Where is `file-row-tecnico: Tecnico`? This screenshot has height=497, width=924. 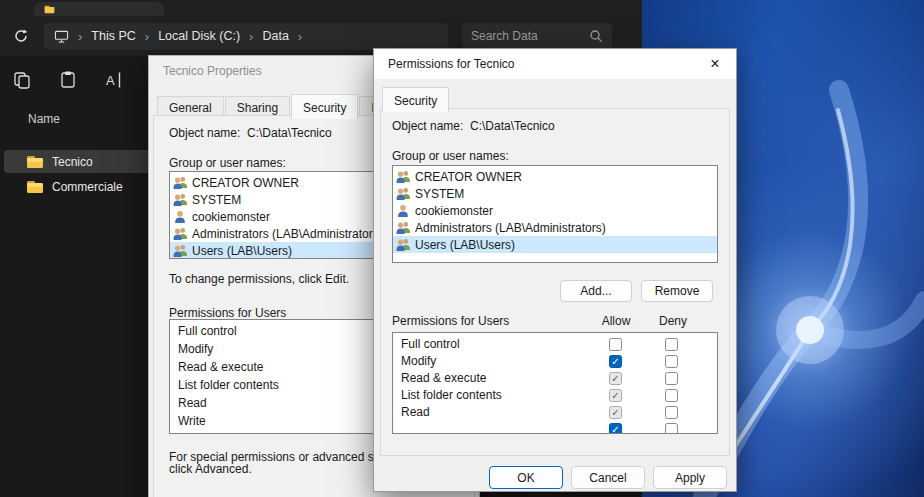
file-row-tecnico: Tecnico is located at coordinates (80, 162).